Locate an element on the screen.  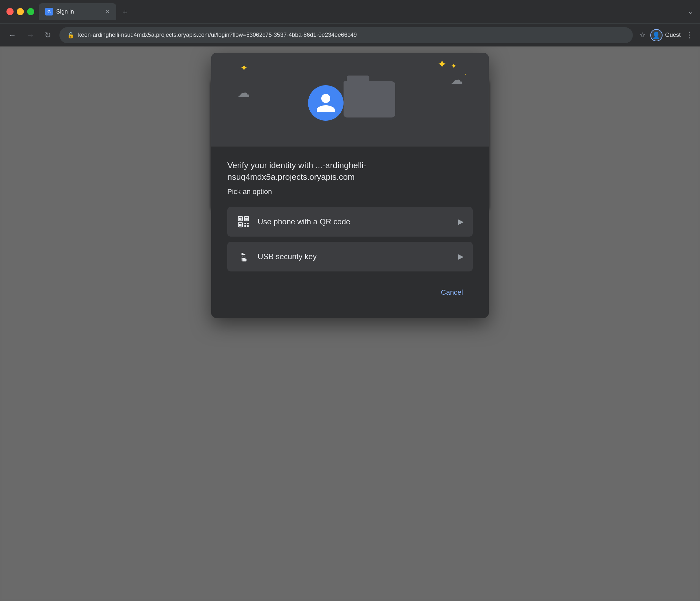
minimize-window-button is located at coordinates (20, 11).